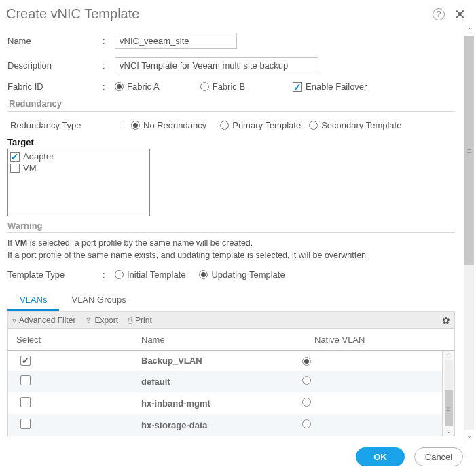 The width and height of the screenshot is (476, 471). I want to click on redundancy-type-label: Redundancy Type, so click(65, 125).